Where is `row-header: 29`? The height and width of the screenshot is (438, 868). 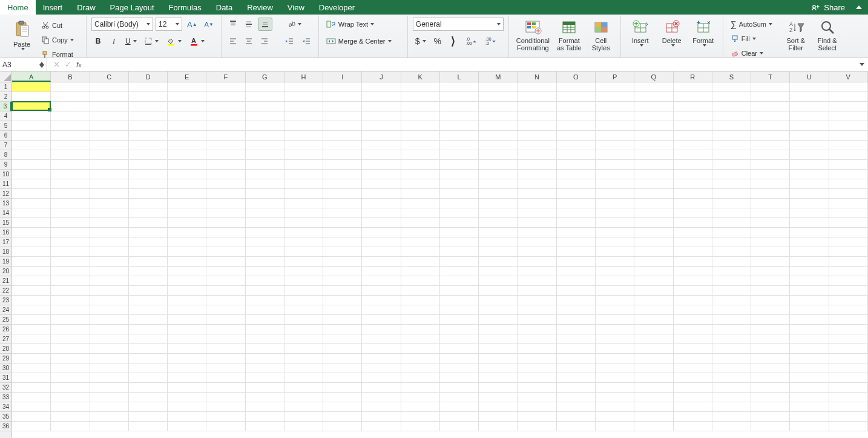 row-header: 29 is located at coordinates (6, 359).